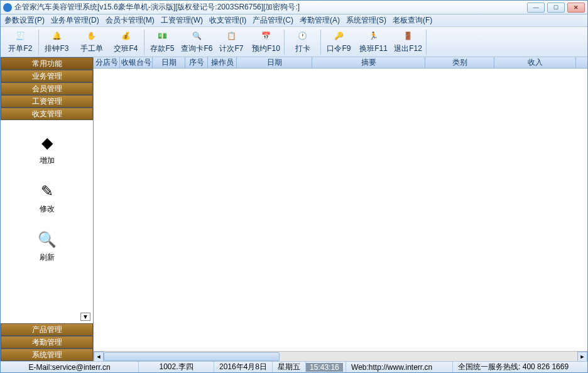 The image size is (588, 373). What do you see at coordinates (535, 63) in the screenshot?
I see `column-header-收入: 收入` at bounding box center [535, 63].